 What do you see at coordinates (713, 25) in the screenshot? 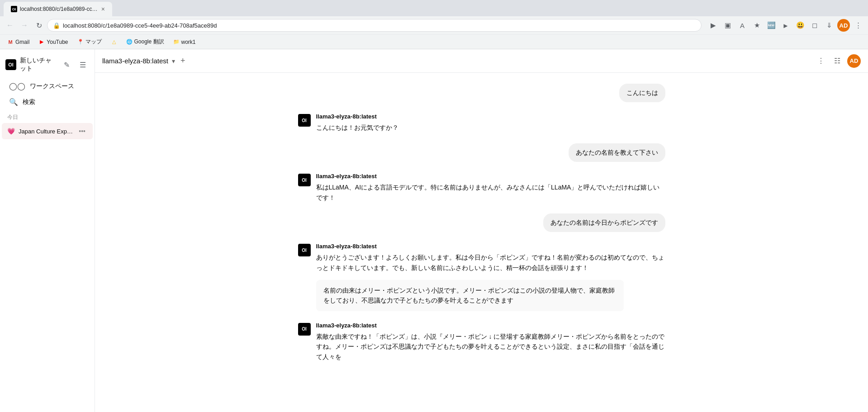
I see `cast-icon: ▶` at bounding box center [713, 25].